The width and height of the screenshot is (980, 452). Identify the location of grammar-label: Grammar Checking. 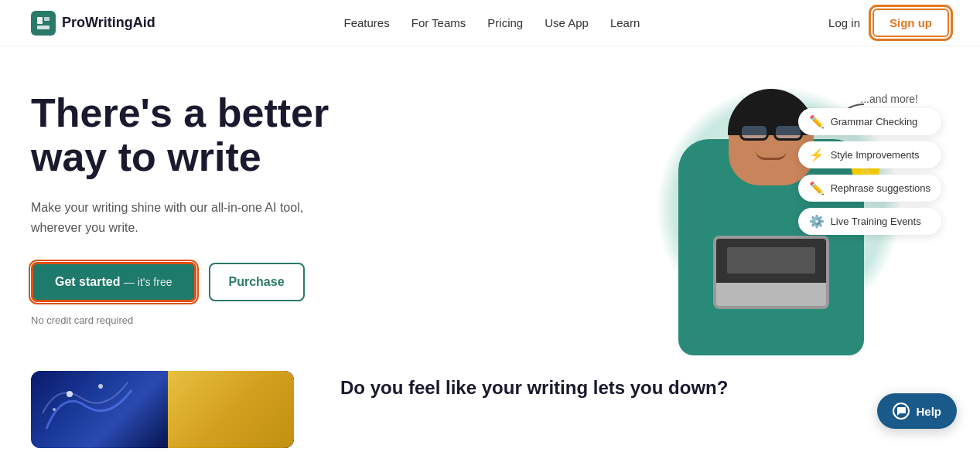
(874, 122).